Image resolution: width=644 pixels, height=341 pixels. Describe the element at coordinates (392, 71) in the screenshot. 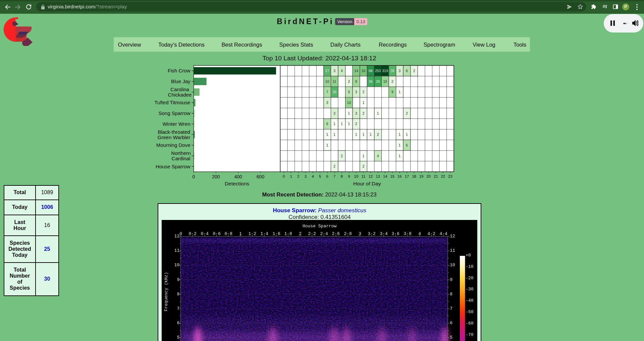

I see `svg-text: 28` at that location.